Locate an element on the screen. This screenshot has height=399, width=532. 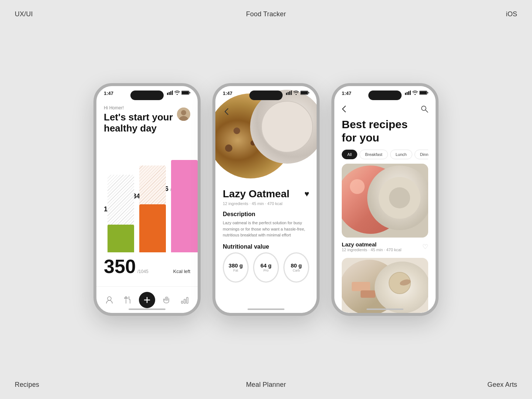
nutr-carb-label: Carb is located at coordinates (296, 270).